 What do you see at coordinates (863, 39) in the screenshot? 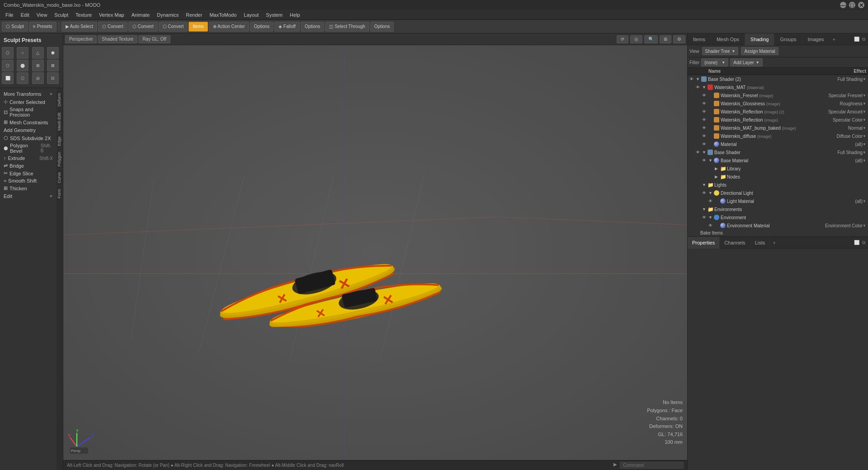
I see `popout-icon: ⧉` at bounding box center [863, 39].